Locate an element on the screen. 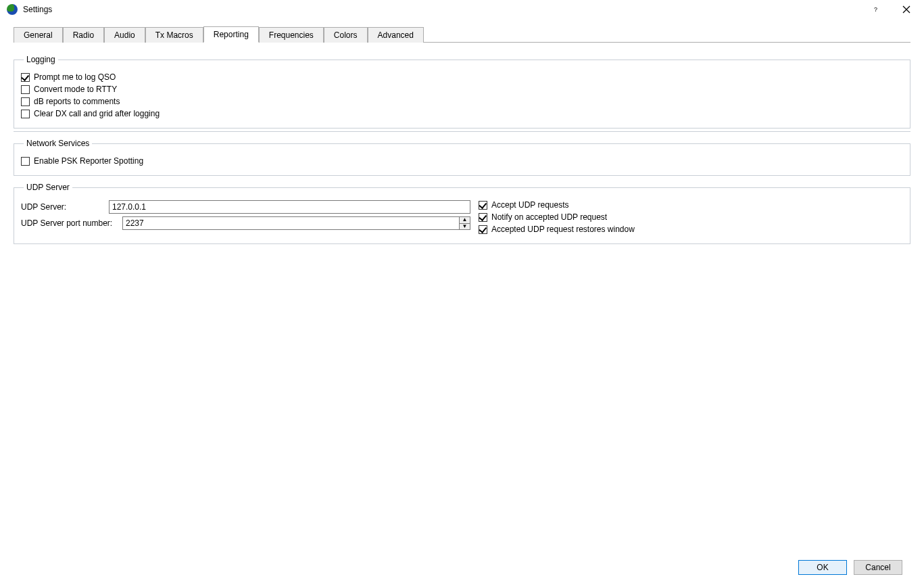 Image resolution: width=924 pixels, height=583 pixels. tab-audio: Audio is located at coordinates (124, 35).